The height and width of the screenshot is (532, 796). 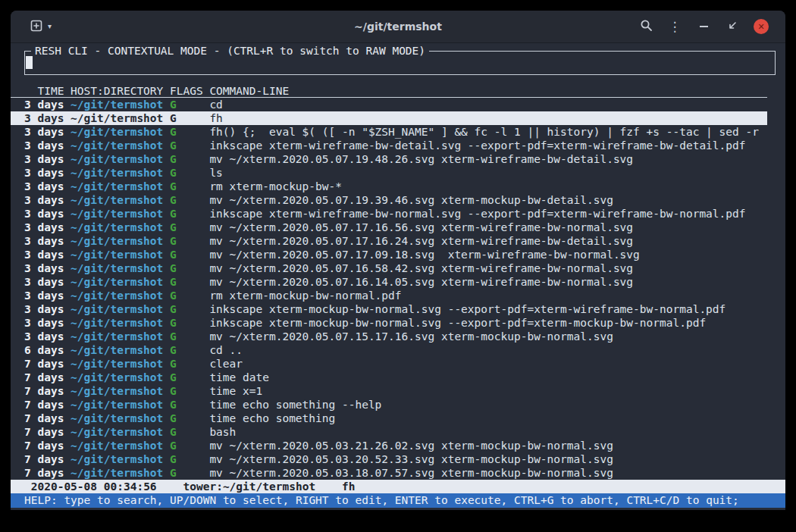 What do you see at coordinates (389, 391) in the screenshot?
I see `history-row: 7 days ~/git/termshot G time x=1` at bounding box center [389, 391].